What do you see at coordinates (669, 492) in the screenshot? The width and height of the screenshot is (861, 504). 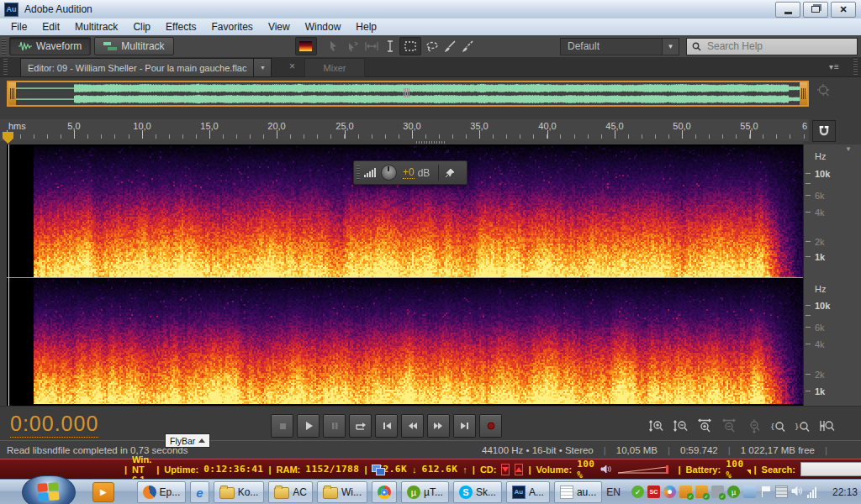 I see `media-player-tray-icon` at bounding box center [669, 492].